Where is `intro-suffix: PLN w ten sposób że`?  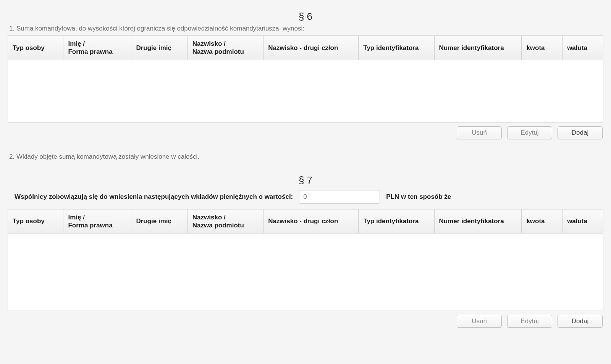 intro-suffix: PLN w ten sposób że is located at coordinates (419, 197).